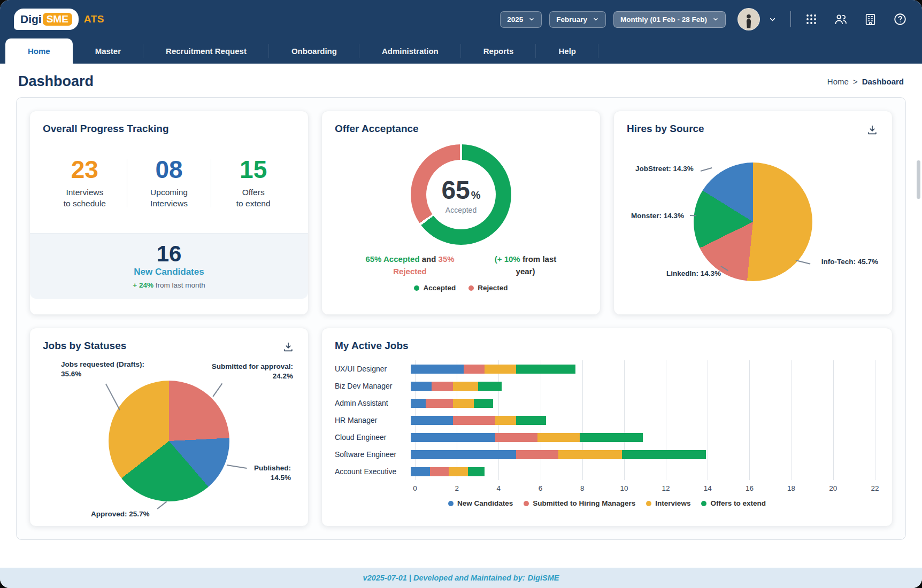  I want to click on x-axis-tick: 8, so click(582, 489).